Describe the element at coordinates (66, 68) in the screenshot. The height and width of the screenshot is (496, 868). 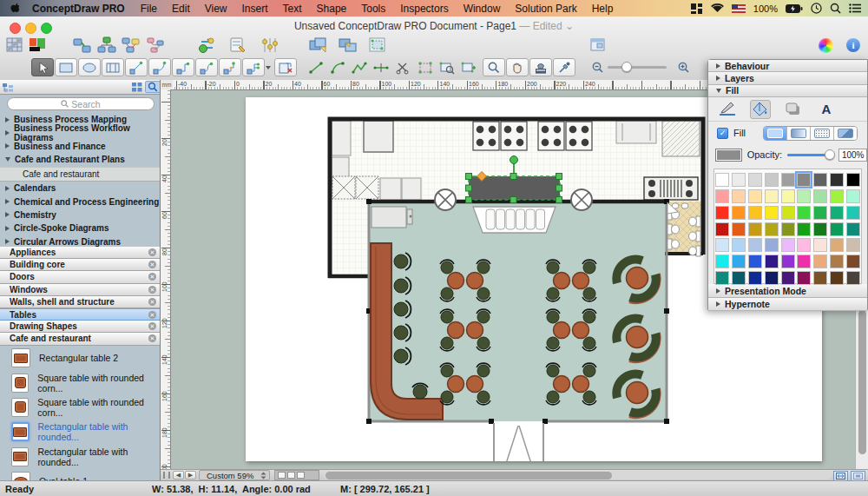
I see `rectangle-tool` at that location.